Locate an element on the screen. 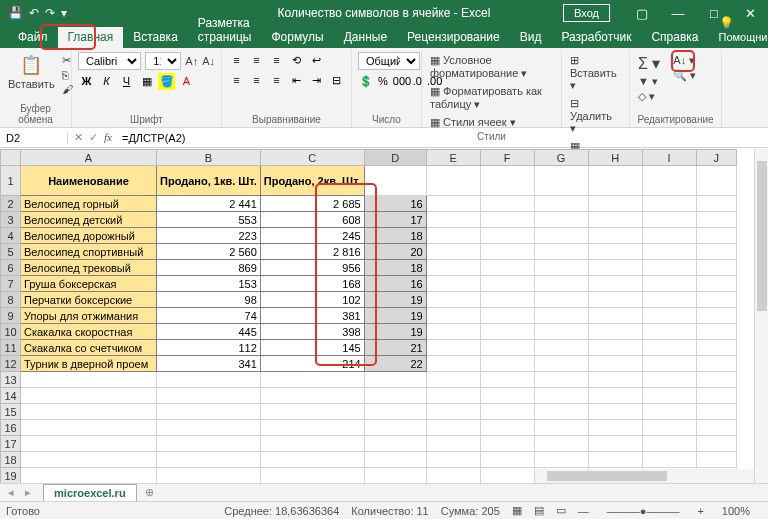 The height and width of the screenshot is (519, 768). row-header: 1 is located at coordinates (11, 181).